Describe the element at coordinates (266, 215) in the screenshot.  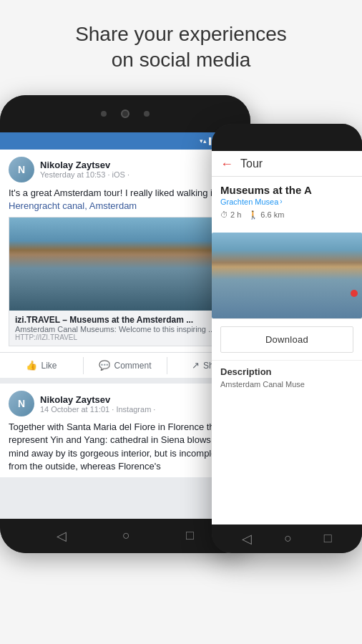
I see `tour-distance: 🚶 6.6 km` at that location.